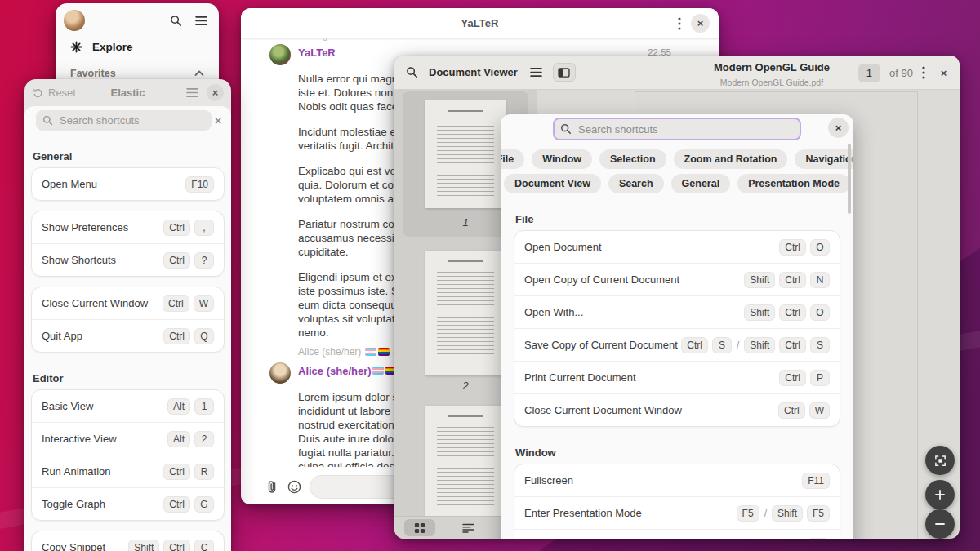 The width and height of the screenshot is (980, 551). What do you see at coordinates (480, 23) in the screenshot?
I see `chat-header: YaLTeR ×` at bounding box center [480, 23].